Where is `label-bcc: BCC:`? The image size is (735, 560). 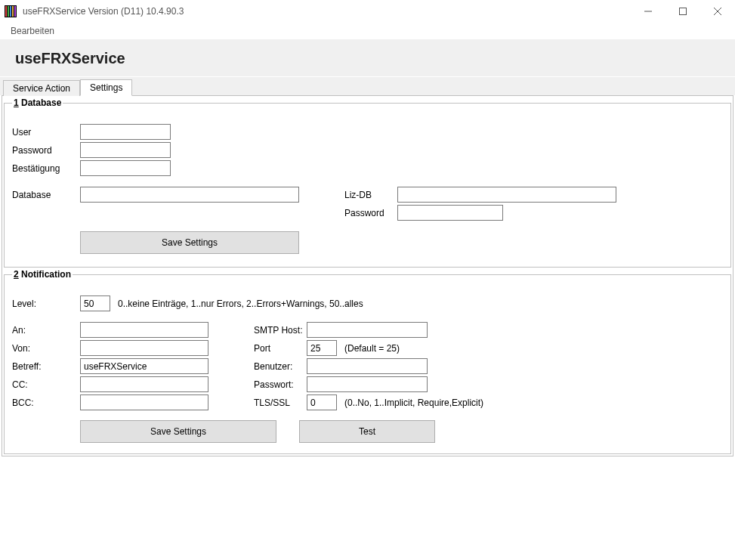 label-bcc: BCC: is located at coordinates (46, 403).